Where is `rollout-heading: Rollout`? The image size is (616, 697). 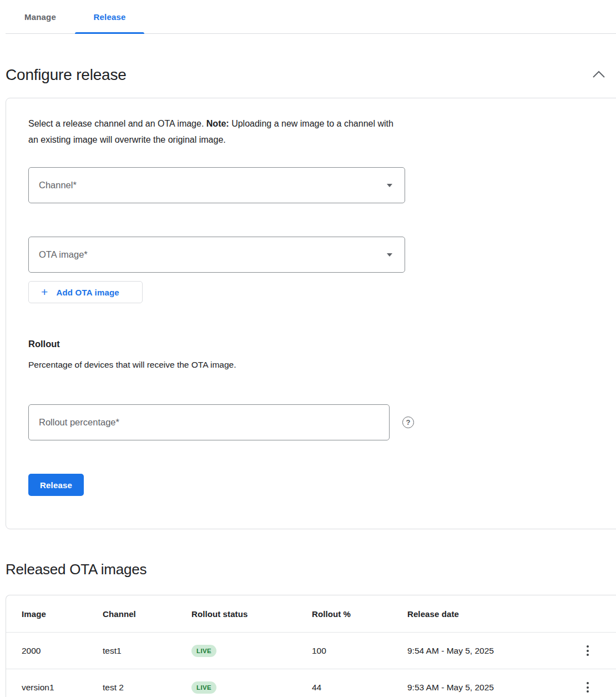
rollout-heading: Rollout is located at coordinates (322, 344).